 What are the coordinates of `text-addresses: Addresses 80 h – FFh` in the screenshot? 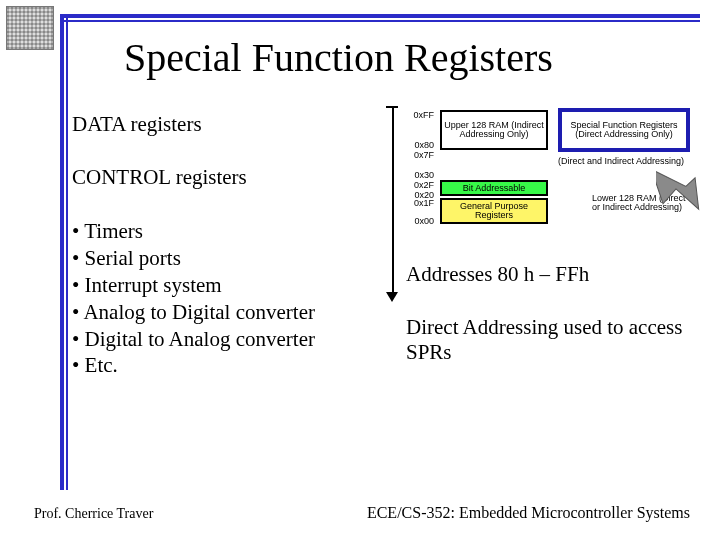 It's located at (556, 274).